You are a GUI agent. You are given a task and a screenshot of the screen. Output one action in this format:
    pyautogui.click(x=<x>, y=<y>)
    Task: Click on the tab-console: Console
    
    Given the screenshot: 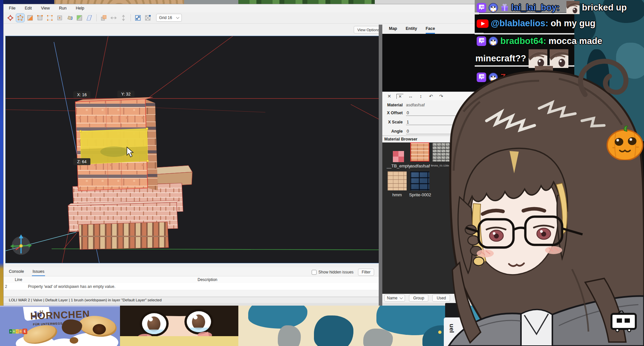 What is the action you would take?
    pyautogui.click(x=16, y=272)
    